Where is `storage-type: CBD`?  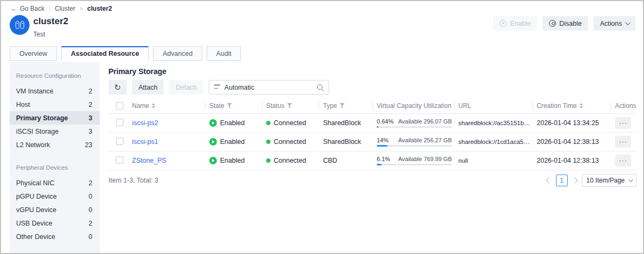 storage-type: CBD is located at coordinates (346, 161).